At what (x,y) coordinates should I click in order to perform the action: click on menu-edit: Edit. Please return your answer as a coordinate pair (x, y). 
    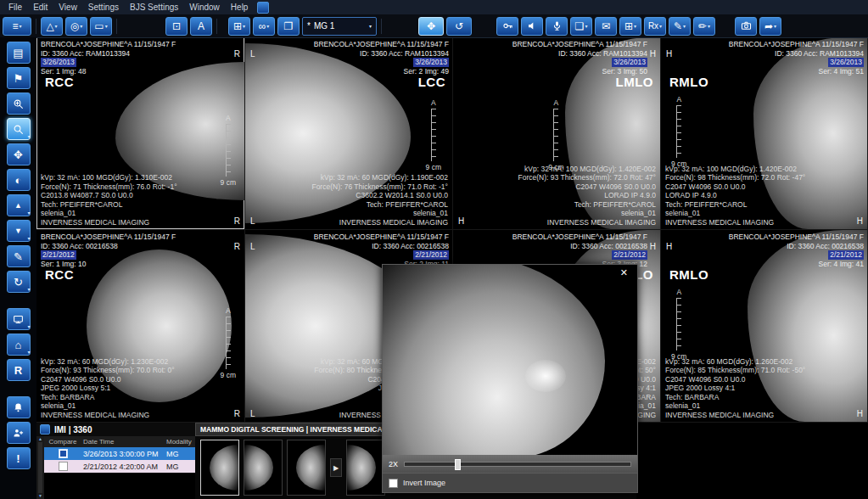
    Looking at the image, I should click on (41, 7).